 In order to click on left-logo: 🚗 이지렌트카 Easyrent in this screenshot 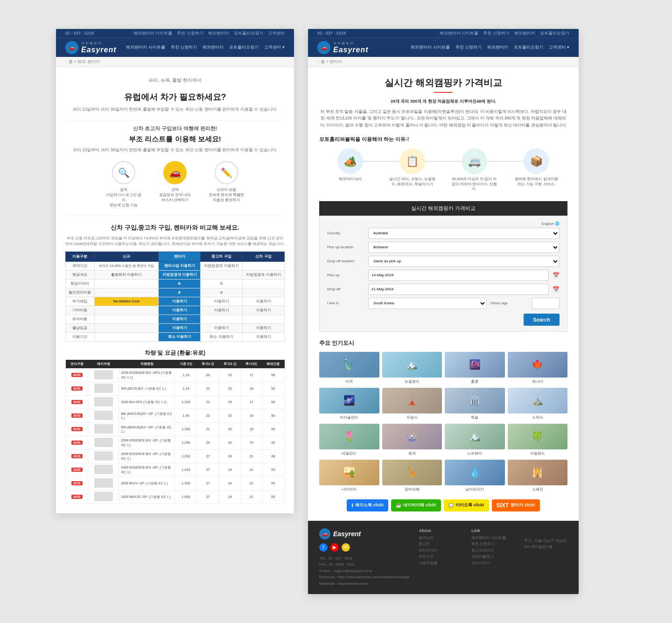, I will do `click(91, 48)`.